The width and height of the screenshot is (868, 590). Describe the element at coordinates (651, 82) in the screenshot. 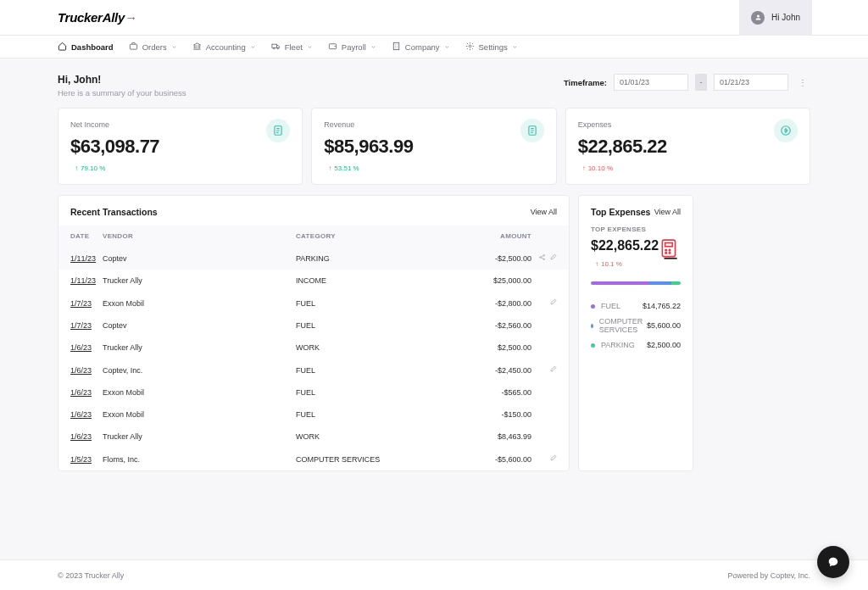

I see `timeframe-from-input` at that location.